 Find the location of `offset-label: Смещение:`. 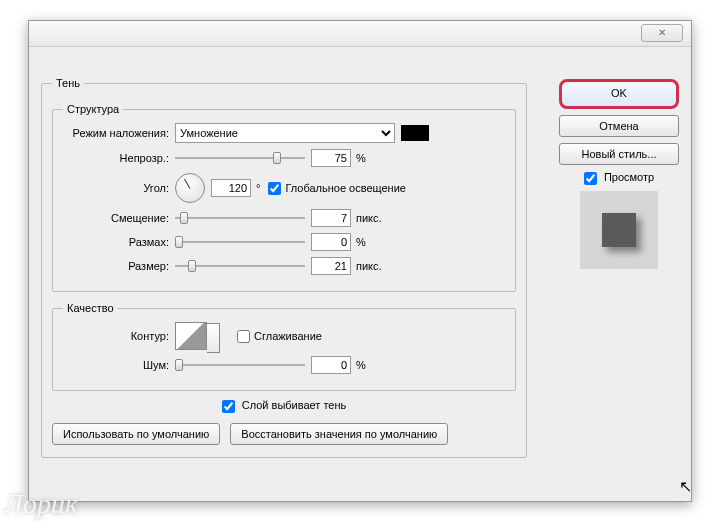

offset-label: Смещение: is located at coordinates (119, 218).